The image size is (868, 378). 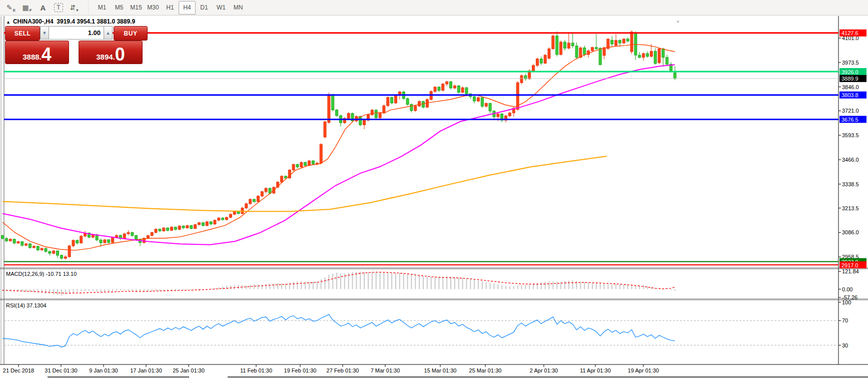 I want to click on price-tick-label: 3086.0, so click(x=850, y=232).